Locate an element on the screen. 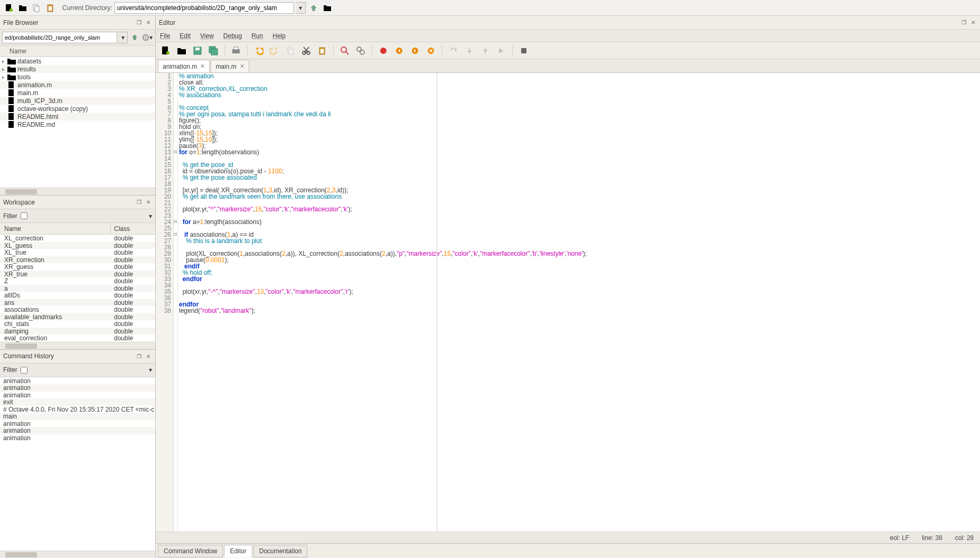 This screenshot has height=558, width=980. ws-row: associationsdouble is located at coordinates (78, 310).